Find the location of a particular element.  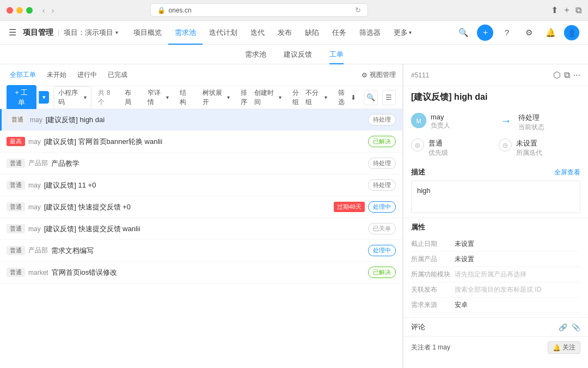

more-icon: ··· is located at coordinates (577, 75).